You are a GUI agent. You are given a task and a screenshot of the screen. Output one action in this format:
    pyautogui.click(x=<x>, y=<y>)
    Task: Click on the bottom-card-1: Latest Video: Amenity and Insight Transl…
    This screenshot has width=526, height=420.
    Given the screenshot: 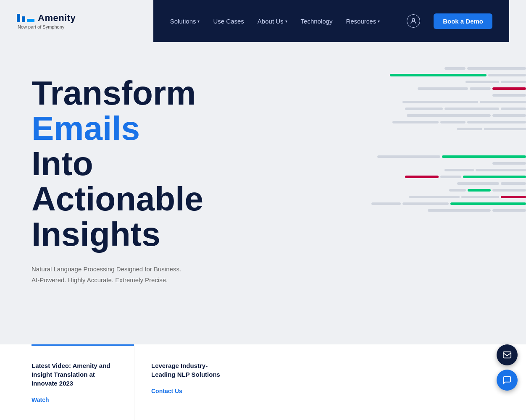 What is the action you would take?
    pyautogui.click(x=67, y=382)
    